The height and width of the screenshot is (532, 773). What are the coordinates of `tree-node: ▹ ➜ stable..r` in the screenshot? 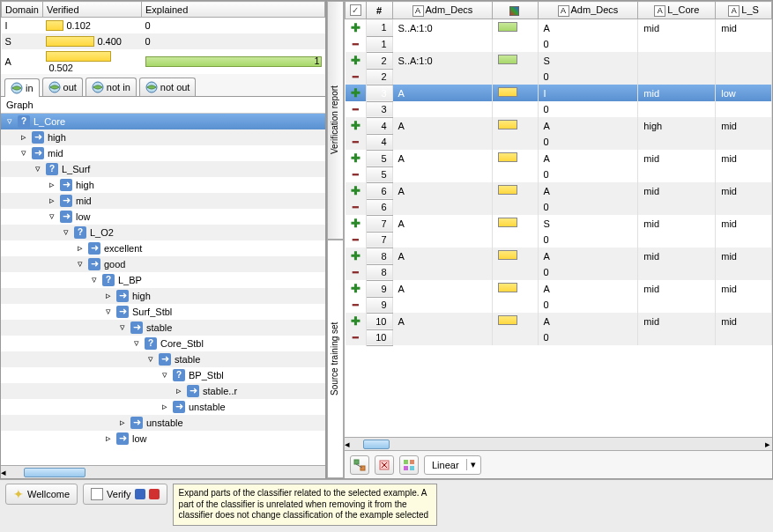 It's located at (163, 391).